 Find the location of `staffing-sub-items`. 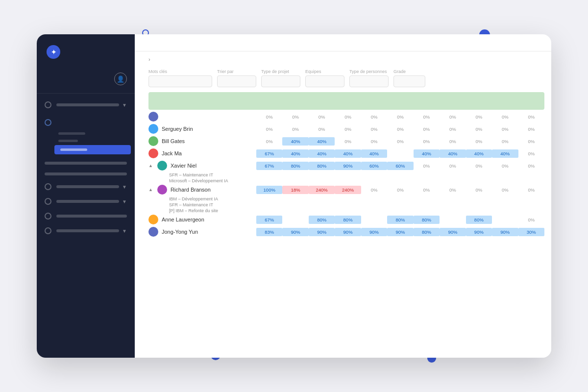

staffing-sub-items is located at coordinates (86, 142).